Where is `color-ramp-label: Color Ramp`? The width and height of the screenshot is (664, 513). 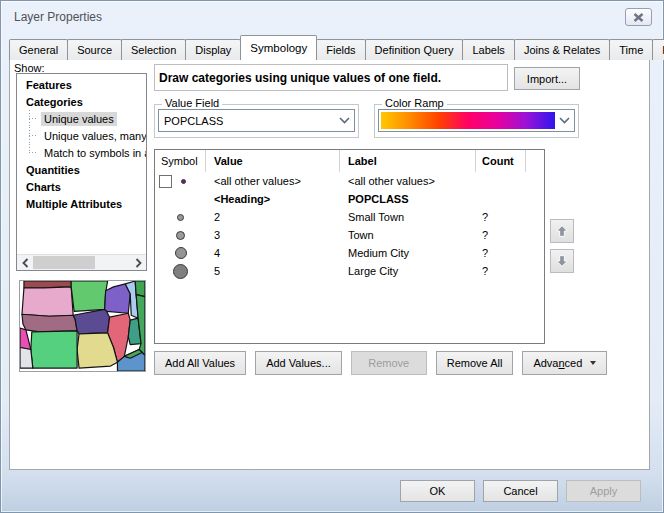
color-ramp-label: Color Ramp is located at coordinates (414, 103).